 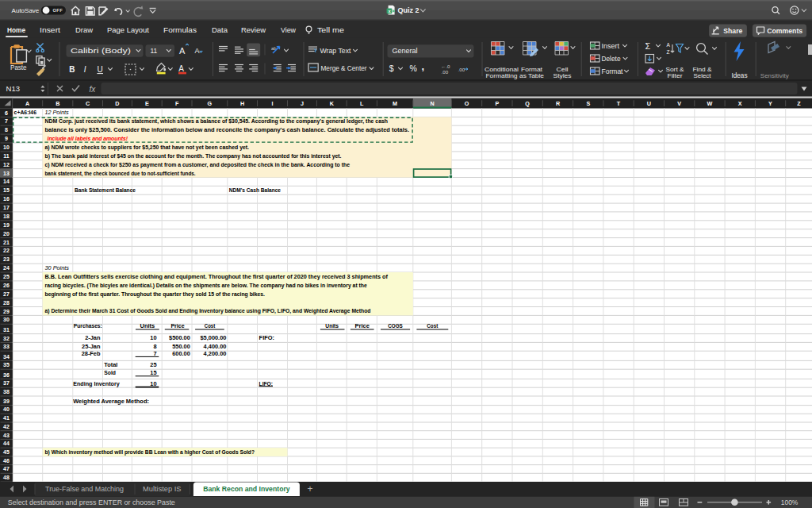 I want to click on svg-text: 20, so click(x=6, y=233).